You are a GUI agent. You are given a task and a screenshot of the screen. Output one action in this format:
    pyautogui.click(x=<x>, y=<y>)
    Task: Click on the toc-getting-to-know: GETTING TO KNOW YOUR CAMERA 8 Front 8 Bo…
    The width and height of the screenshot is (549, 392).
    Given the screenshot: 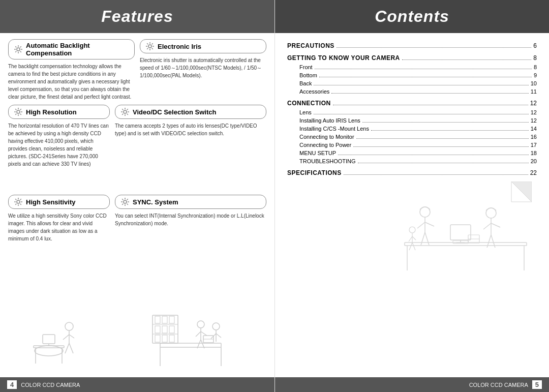 What is the action you would take?
    pyautogui.click(x=412, y=74)
    